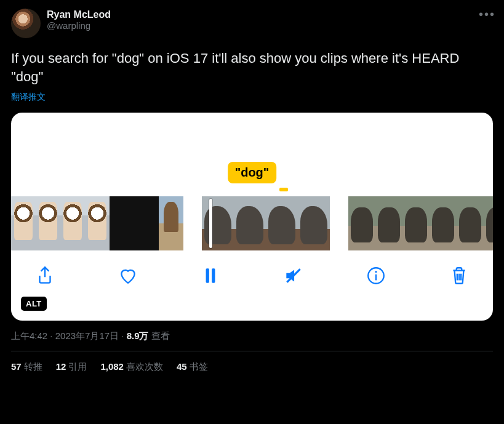 This screenshot has height=424, width=504. Describe the element at coordinates (210, 276) in the screenshot. I see `pause-icon` at that location.